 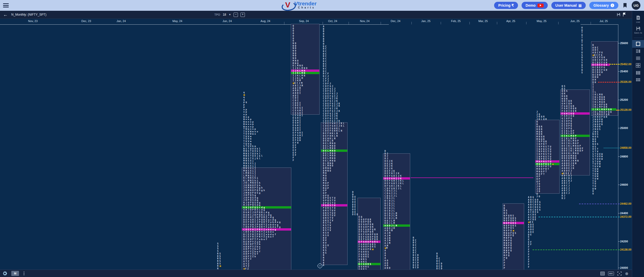 I want to click on tpo-row: BCDEFGH, so click(x=600, y=63).